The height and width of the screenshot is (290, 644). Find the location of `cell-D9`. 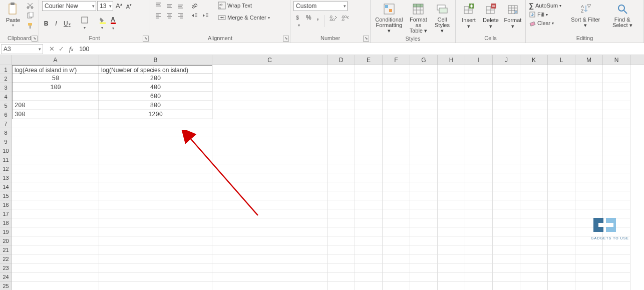

cell-D9 is located at coordinates (342, 142).